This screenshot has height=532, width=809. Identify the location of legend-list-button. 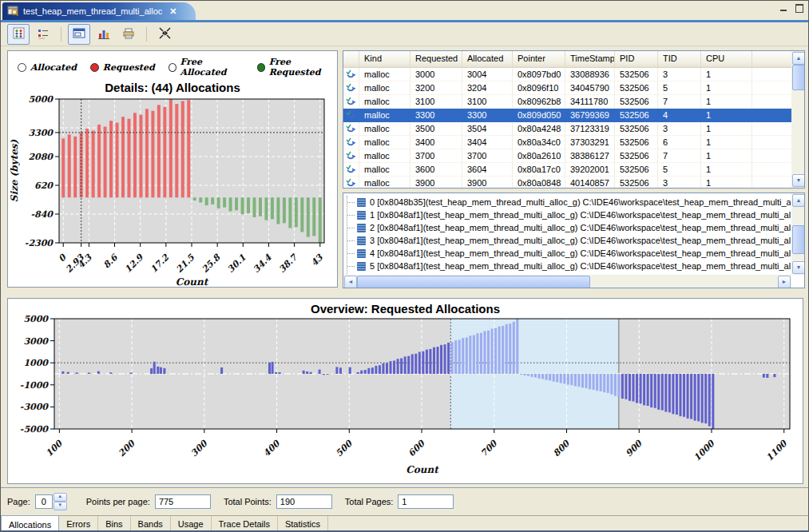
(43, 34).